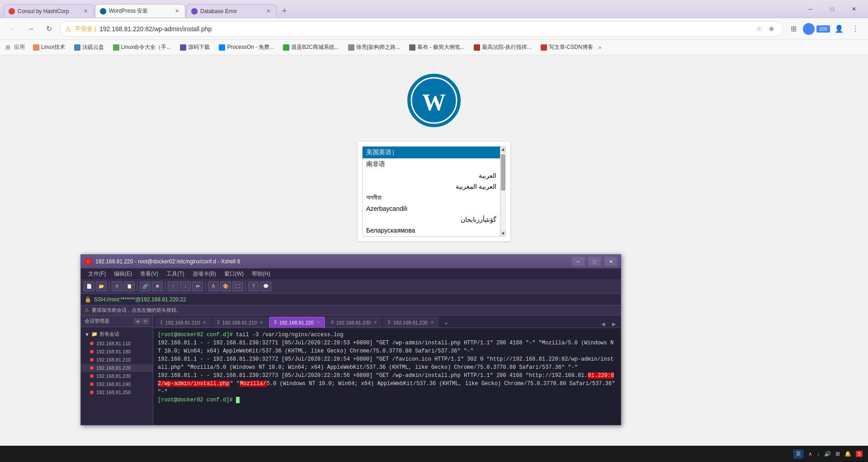 The image size is (868, 462). What do you see at coordinates (85, 11) in the screenshot?
I see `tab-consul-close: ✕` at bounding box center [85, 11].